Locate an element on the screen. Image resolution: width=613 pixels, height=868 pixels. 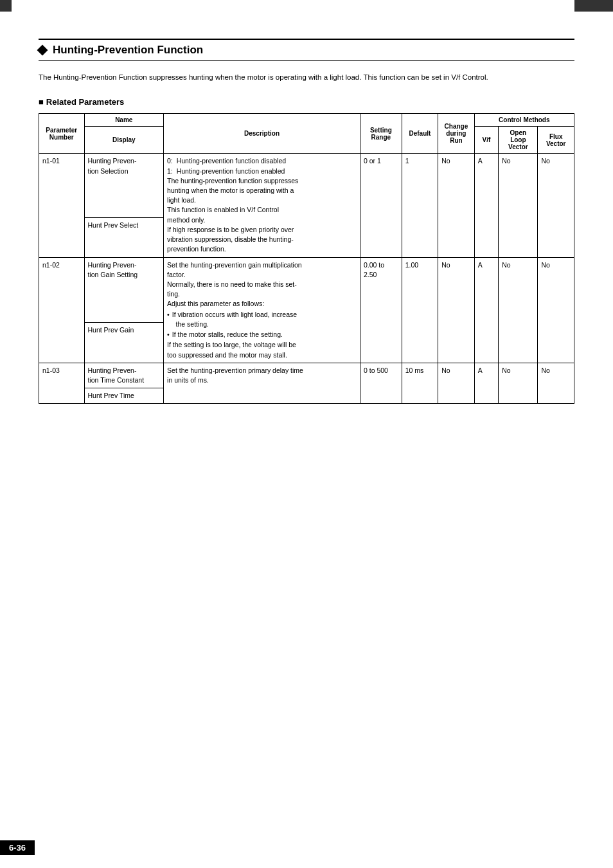
param-n1-03: n1-03 is located at coordinates (62, 383).